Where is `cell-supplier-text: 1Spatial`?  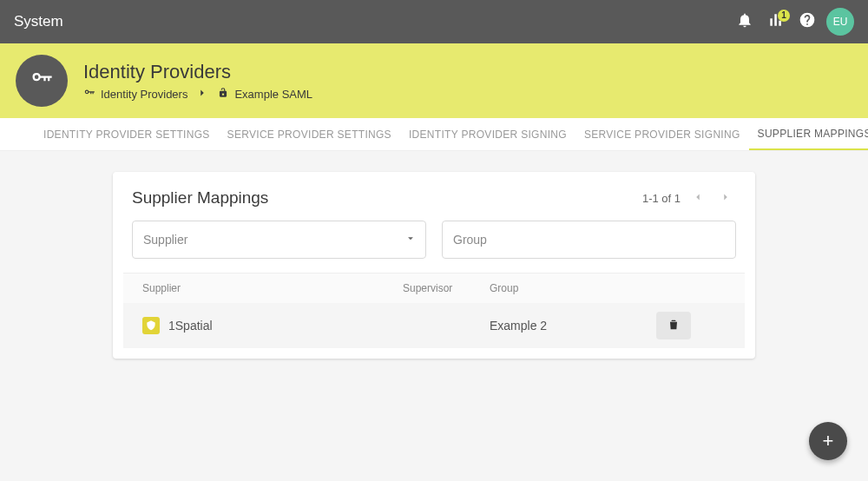 cell-supplier-text: 1Spatial is located at coordinates (191, 326).